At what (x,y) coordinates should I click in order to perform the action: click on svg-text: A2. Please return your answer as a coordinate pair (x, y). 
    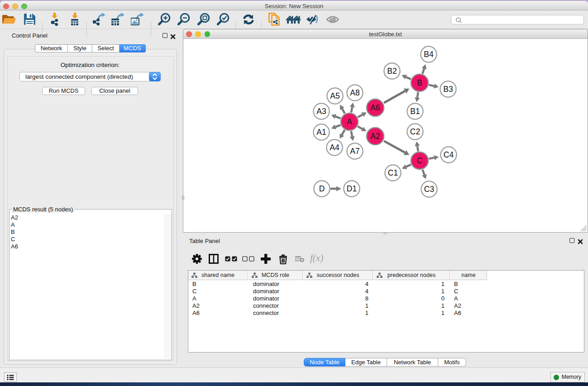
    Looking at the image, I should click on (375, 136).